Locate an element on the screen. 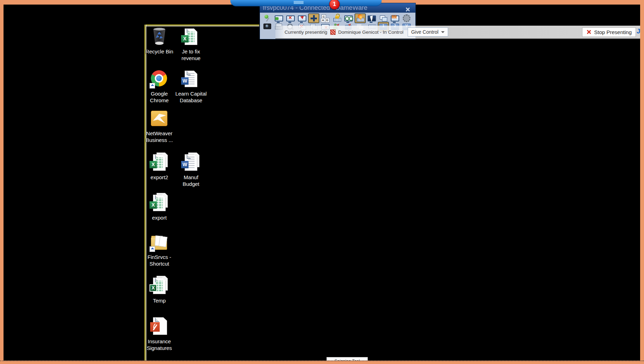 This screenshot has height=364, width=644. desktop-icon-google-chrome: GoogleChrome is located at coordinates (159, 86).